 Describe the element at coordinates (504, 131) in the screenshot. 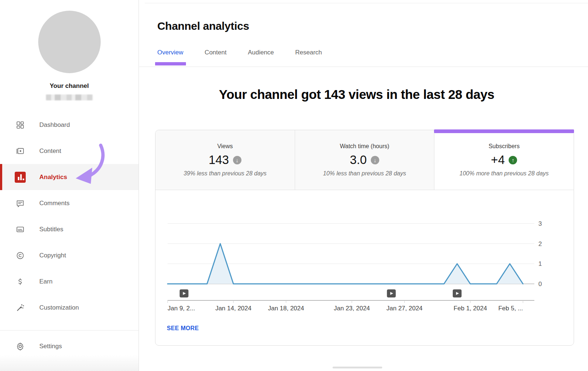

I see `selected-metric-highlight` at that location.